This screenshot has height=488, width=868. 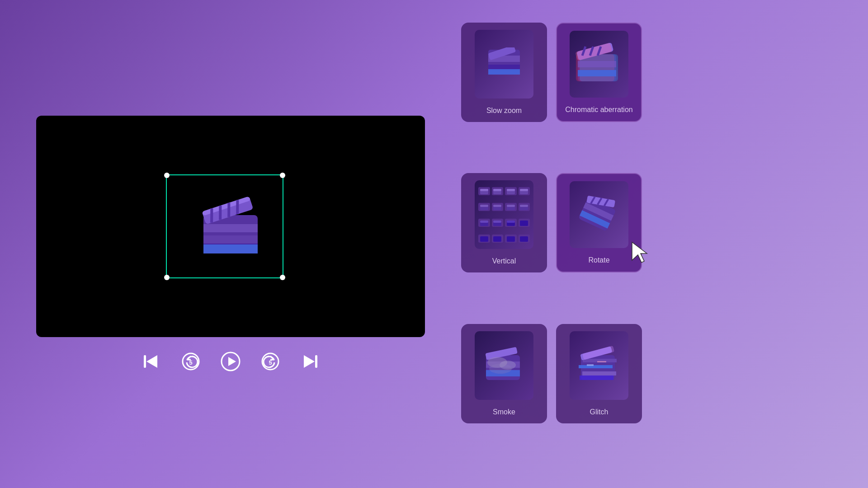 What do you see at coordinates (504, 64) in the screenshot?
I see `slow-zoom-thumbnail` at bounding box center [504, 64].